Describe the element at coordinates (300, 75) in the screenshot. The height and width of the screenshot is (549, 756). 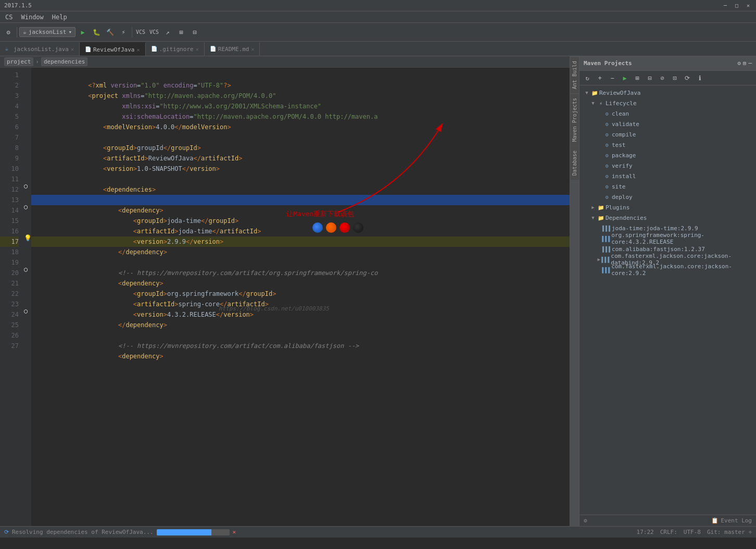
I see `code-line-1: <?xml version="1.0" encoding="UTF-8"?>` at that location.